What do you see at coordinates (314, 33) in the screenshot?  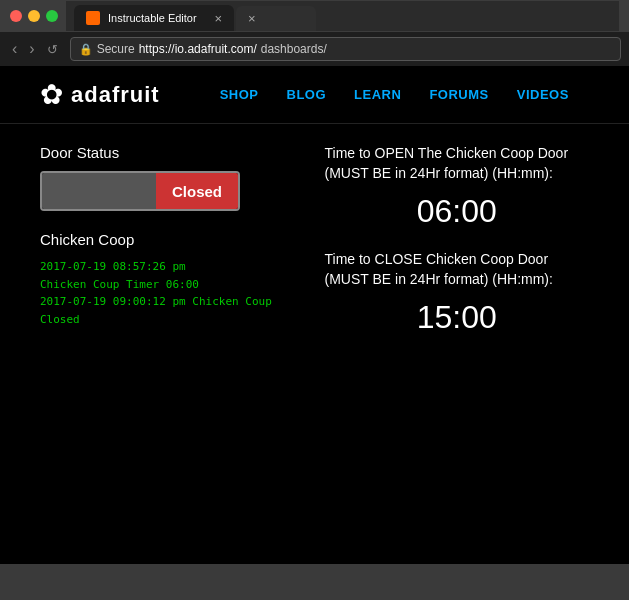 I see `browser-chrome: Instructable Editor × × ‹ › ↺ 🔒 Secure h…` at bounding box center [314, 33].